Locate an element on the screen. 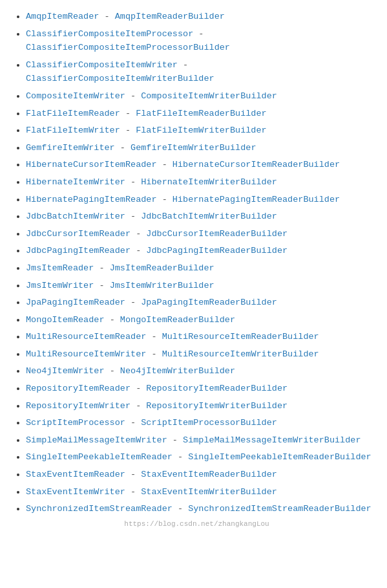 The image size is (387, 588). item-right-link: SynchronizedItemStreamReaderBuilder is located at coordinates (280, 508).